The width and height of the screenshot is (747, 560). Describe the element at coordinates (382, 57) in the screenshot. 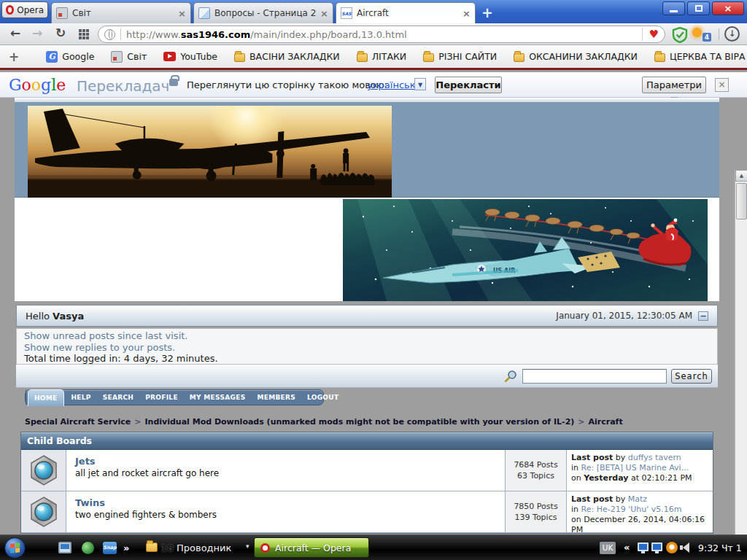

I see `bookmark-folder-litaky: ЛІТАКИ` at that location.